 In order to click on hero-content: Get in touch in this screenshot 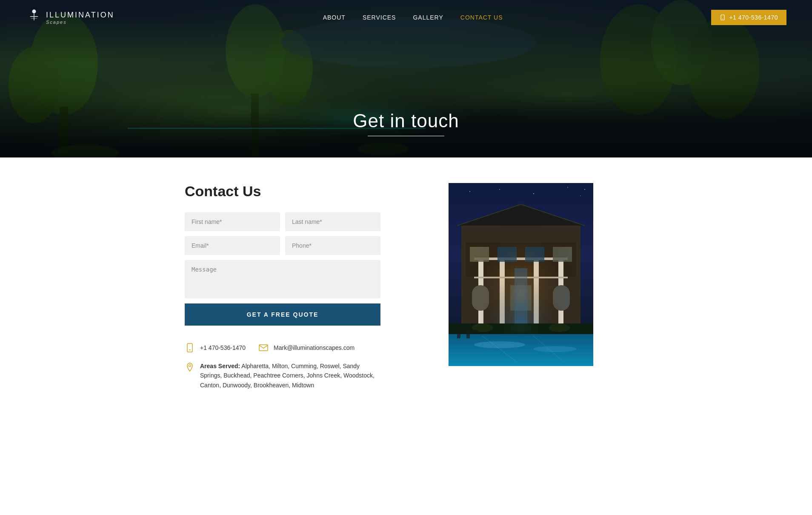, I will do `click(406, 123)`.